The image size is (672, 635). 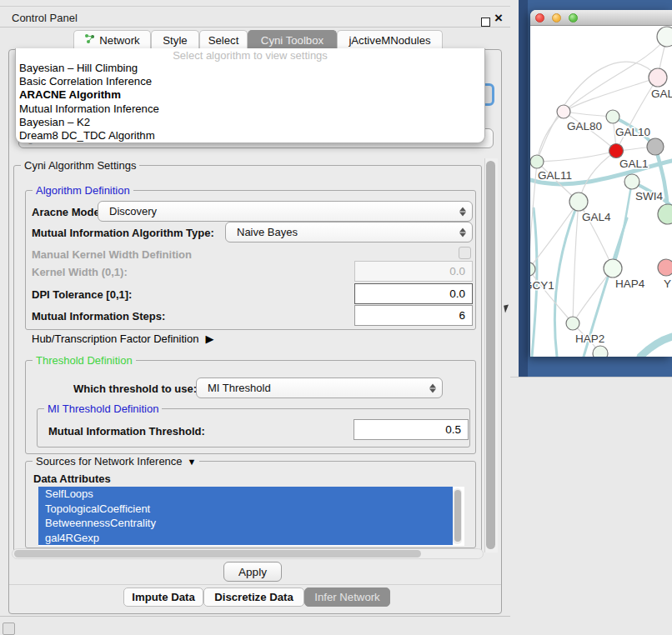 I want to click on network-node-gal4, so click(x=579, y=202).